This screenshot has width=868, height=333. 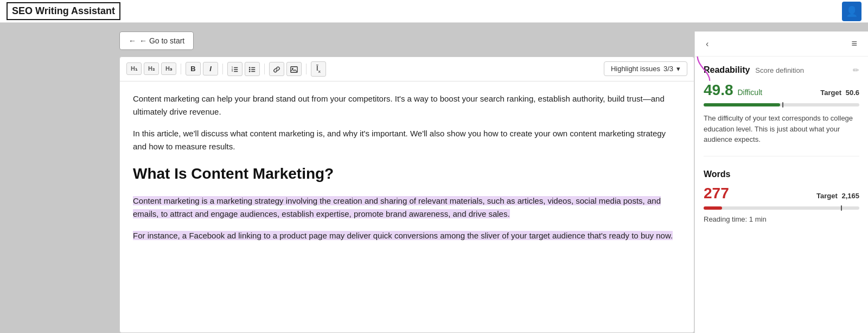 What do you see at coordinates (407, 174) in the screenshot?
I see `heading-1: What Is Content Marketing?` at bounding box center [407, 174].